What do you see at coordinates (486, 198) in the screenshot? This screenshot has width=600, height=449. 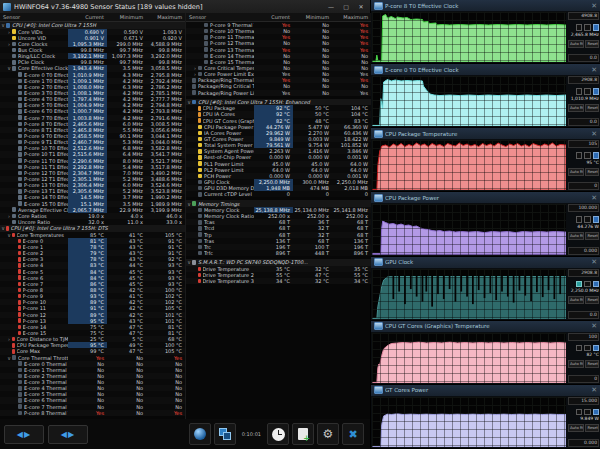 I see `graph-titlebar: CPU Package Power✕` at bounding box center [486, 198].